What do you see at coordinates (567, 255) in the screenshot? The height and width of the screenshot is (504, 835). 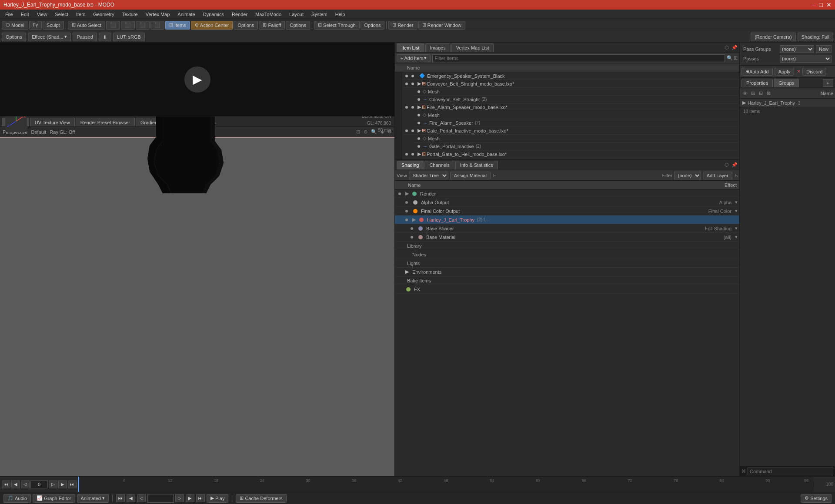 I see `shader-item-nodes: Nodes` at bounding box center [567, 255].